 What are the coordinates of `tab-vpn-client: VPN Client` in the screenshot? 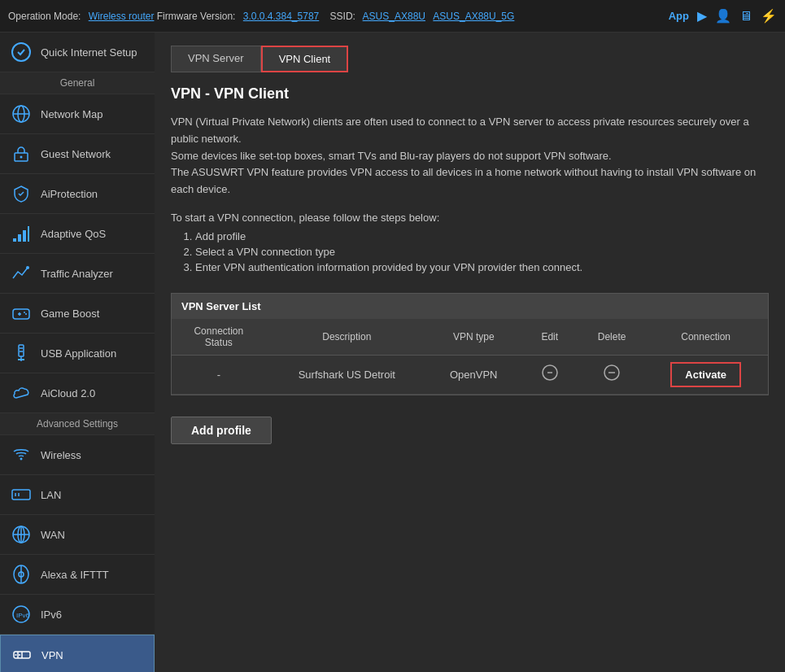 It's located at (305, 59).